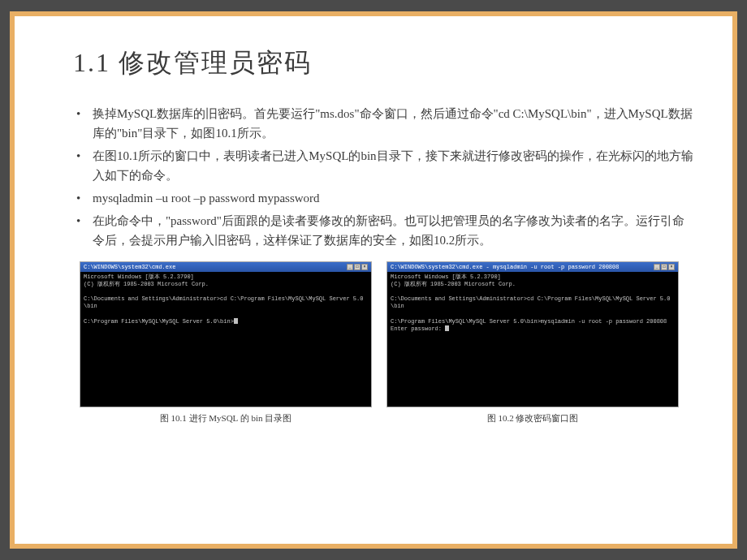 The height and width of the screenshot is (560, 747). Describe the element at coordinates (226, 342) in the screenshot. I see `screenshot-1: C:\WINDOWS\system32\cmd.exe _ □ × Micros…` at that location.